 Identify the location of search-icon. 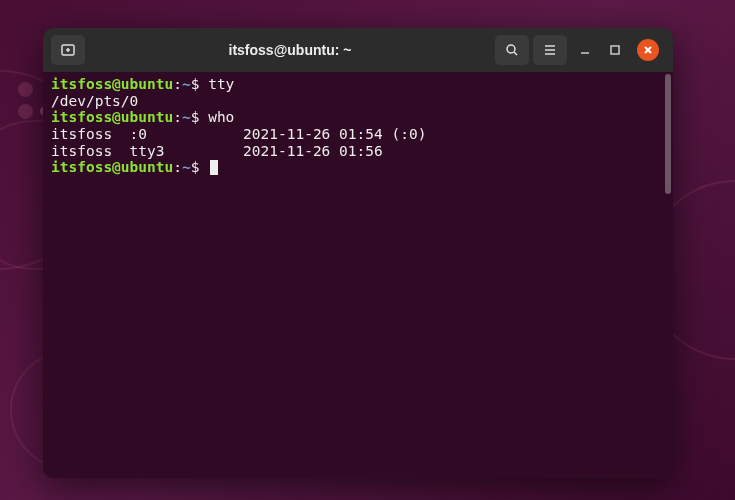
(512, 50).